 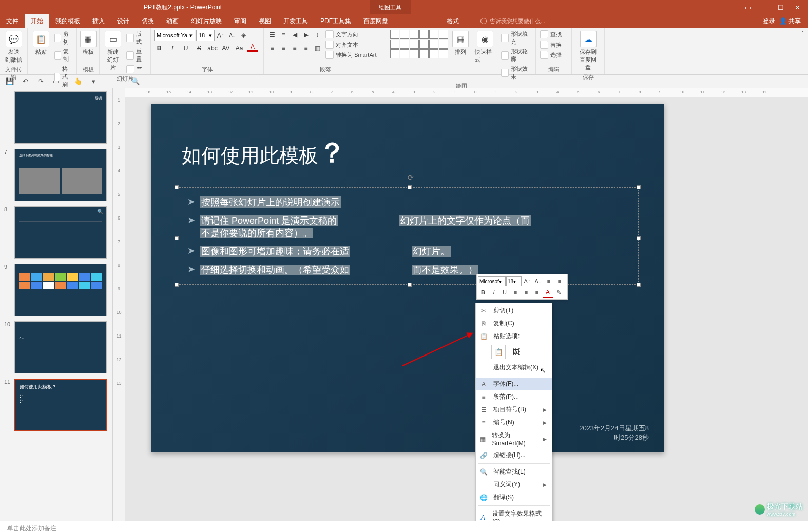 What do you see at coordinates (61, 405) in the screenshot?
I see `slide-thumbnail-selected: 如何使用此模板？➤ ...➤ ...➤ ...➤ ...` at bounding box center [61, 405].